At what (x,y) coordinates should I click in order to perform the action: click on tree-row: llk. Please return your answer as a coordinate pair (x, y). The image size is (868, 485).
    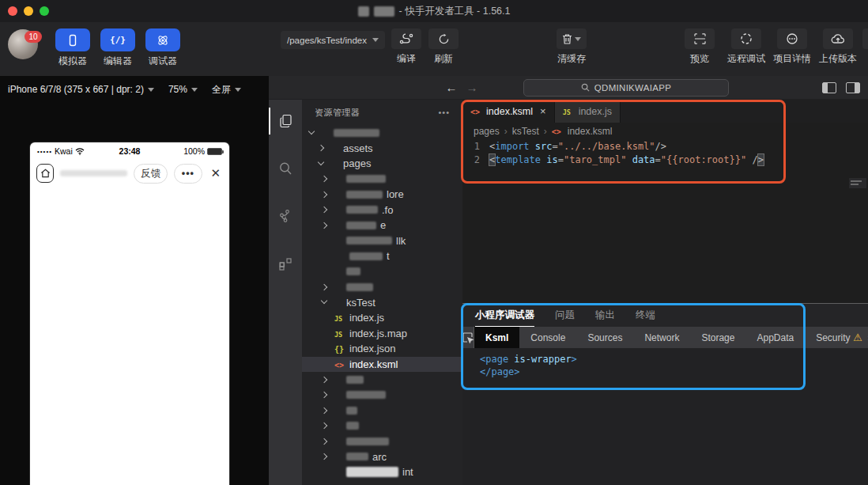
    Looking at the image, I should click on (383, 241).